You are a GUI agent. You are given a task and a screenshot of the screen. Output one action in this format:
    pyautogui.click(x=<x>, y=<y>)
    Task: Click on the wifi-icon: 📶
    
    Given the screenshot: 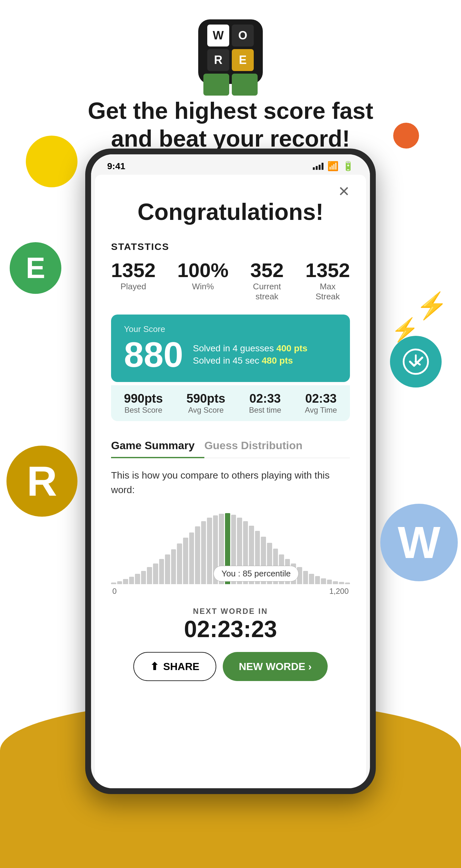 What is the action you would take?
    pyautogui.click(x=333, y=166)
    